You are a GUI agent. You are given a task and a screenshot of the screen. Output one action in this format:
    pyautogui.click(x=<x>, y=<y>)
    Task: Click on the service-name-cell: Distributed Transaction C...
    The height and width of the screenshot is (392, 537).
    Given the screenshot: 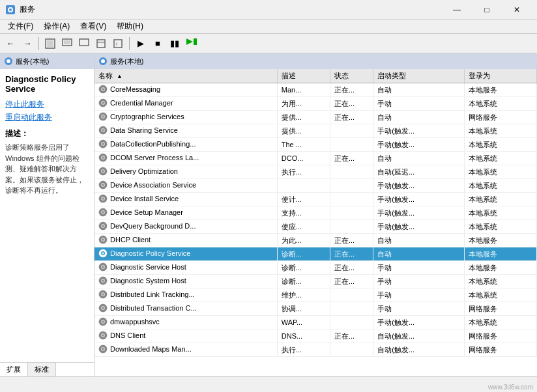 What is the action you would take?
    pyautogui.click(x=186, y=309)
    